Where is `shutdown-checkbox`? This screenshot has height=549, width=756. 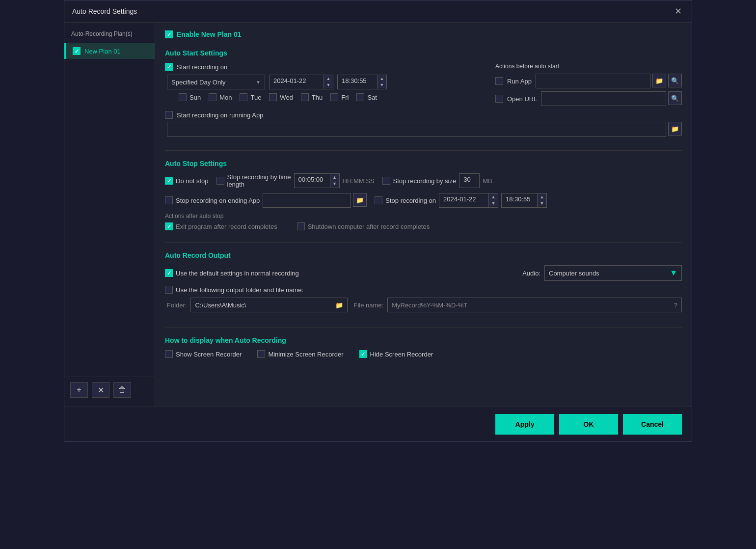
shutdown-checkbox is located at coordinates (301, 226).